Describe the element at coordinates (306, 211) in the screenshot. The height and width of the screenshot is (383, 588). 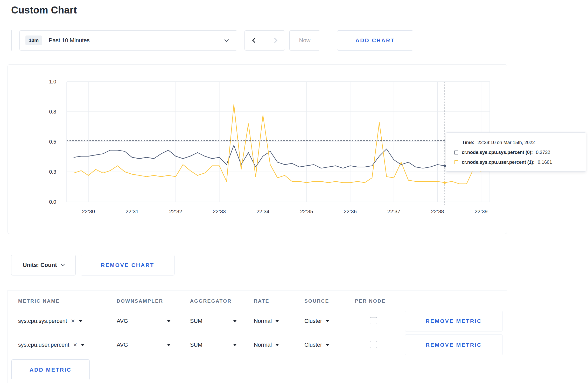
I see `svg-text: 22:35` at that location.